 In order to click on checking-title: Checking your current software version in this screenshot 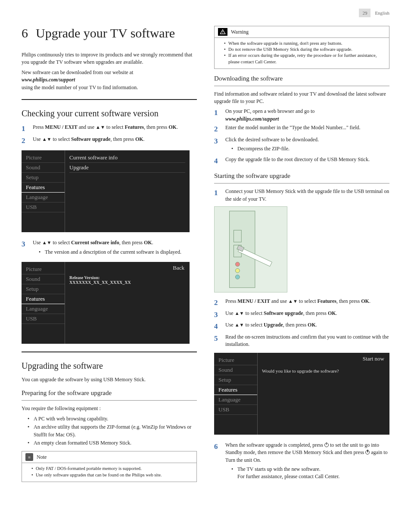, I will do `click(109, 114)`.